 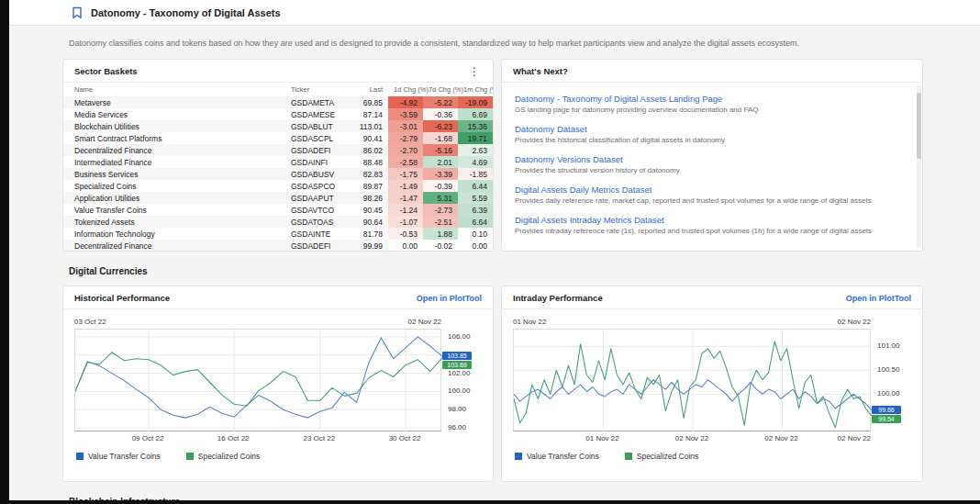 I want to click on basket-name: Business Services, so click(x=174, y=174).